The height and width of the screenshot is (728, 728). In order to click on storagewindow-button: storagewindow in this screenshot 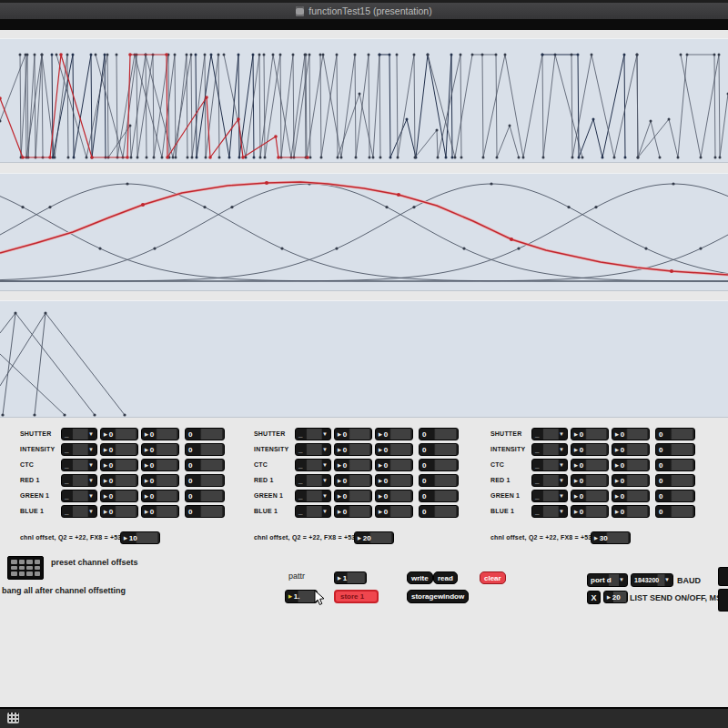, I will do `click(438, 597)`.